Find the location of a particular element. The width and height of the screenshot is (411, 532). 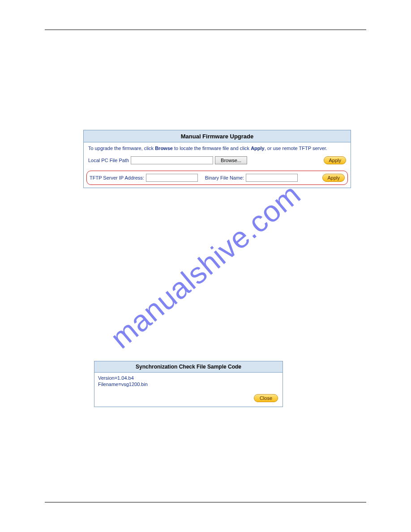

instructions: To upgrade the firmware, click Browse to… is located at coordinates (217, 148).